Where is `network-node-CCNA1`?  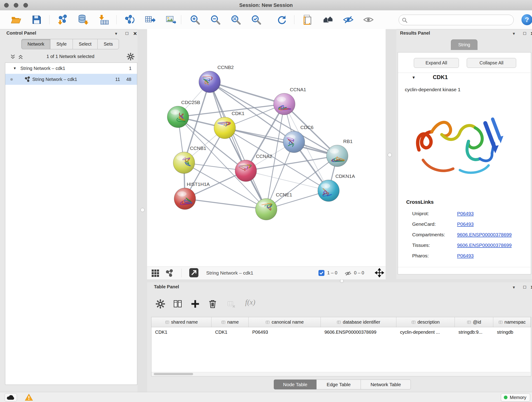
network-node-CCNA1 is located at coordinates (284, 104).